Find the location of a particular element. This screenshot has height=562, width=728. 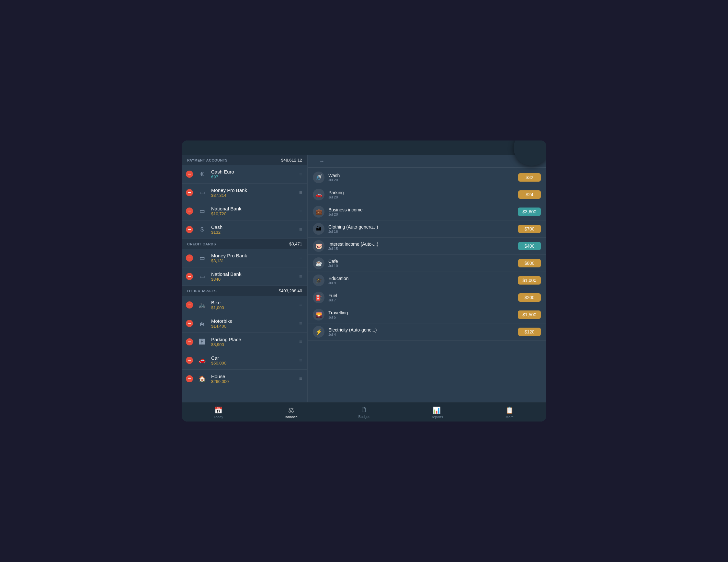

nav-item-balance: ⚖ Balance is located at coordinates (291, 412).